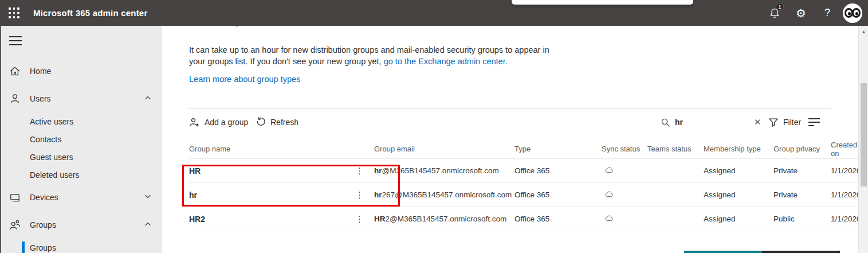 The height and width of the screenshot is (253, 868). What do you see at coordinates (802, 219) in the screenshot?
I see `group-privacy-cell: Public` at bounding box center [802, 219].